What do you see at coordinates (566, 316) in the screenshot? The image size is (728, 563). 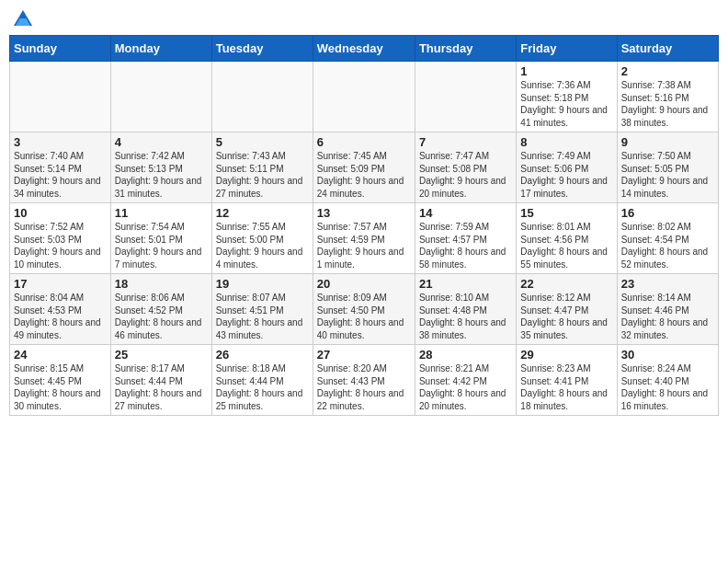 I see `day-info: Sunrise: 8:12 AM Sunset: 4:47 PM Dayligh…` at bounding box center [566, 316].